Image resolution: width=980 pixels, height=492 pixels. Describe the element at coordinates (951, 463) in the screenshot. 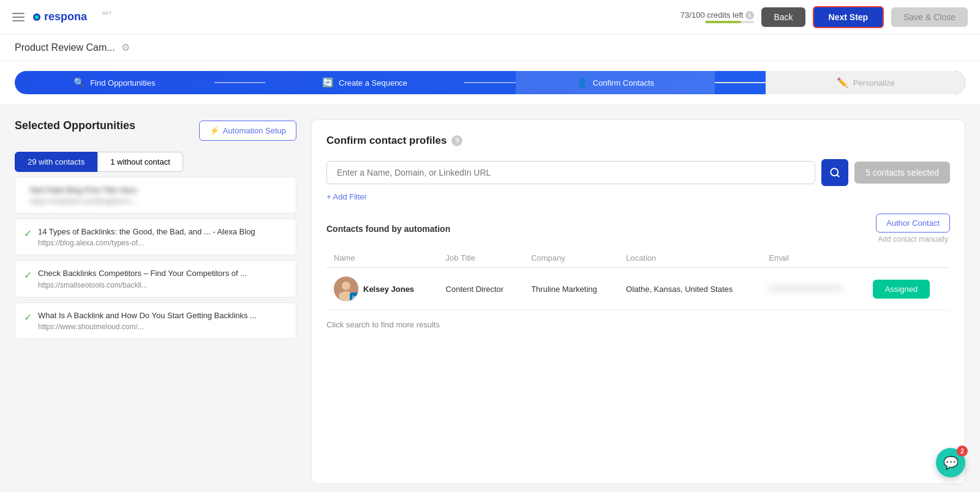

I see `chat-icon: 💬` at that location.